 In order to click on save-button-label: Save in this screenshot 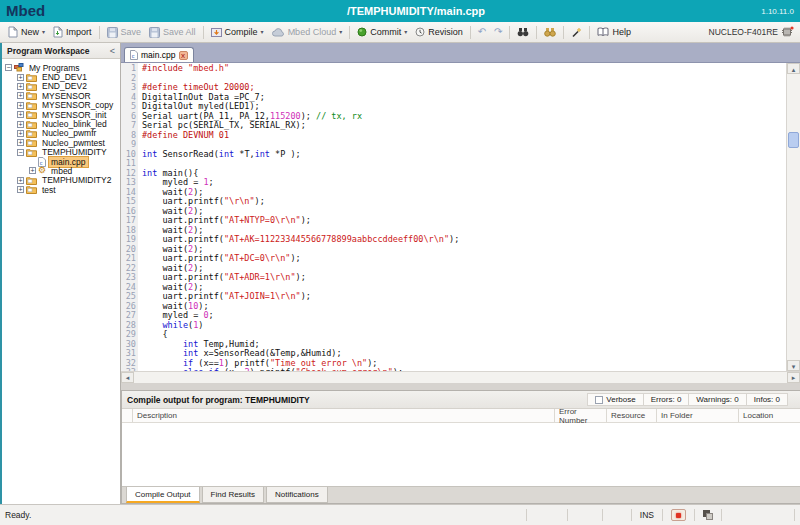, I will do `click(132, 32)`.